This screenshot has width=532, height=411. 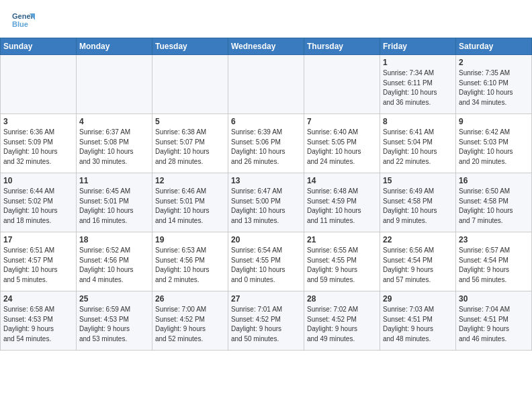 I want to click on day-number: 3, so click(x=38, y=122).